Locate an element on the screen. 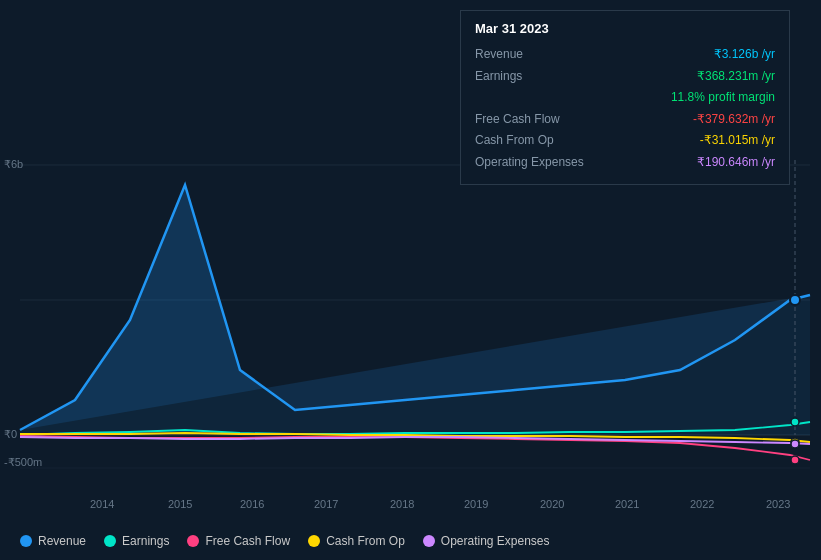  tooltip-revenue-label: Revenue is located at coordinates (540, 55).